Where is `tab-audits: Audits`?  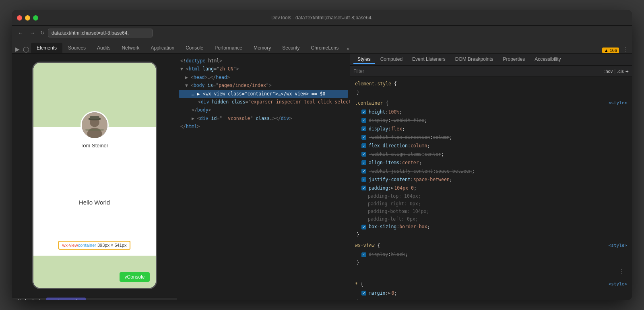
tab-audits: Audits is located at coordinates (104, 48).